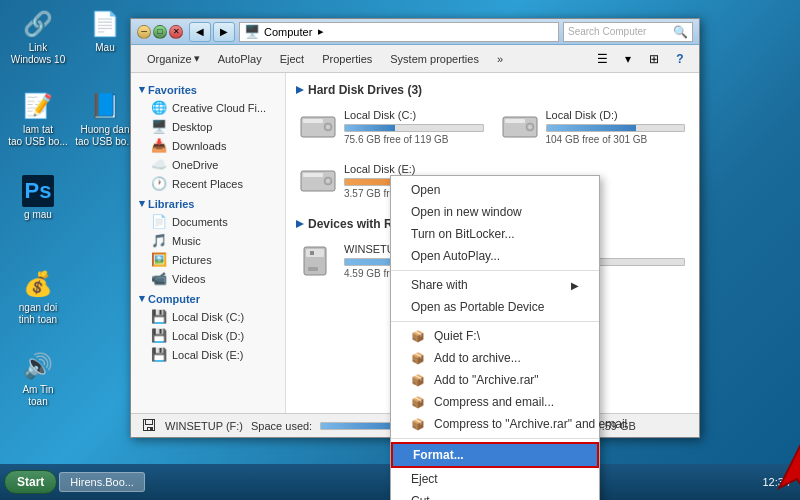  I want to click on desktop-icon-huong-dan: 📘 Huong dantao USB bo..., so click(105, 119).